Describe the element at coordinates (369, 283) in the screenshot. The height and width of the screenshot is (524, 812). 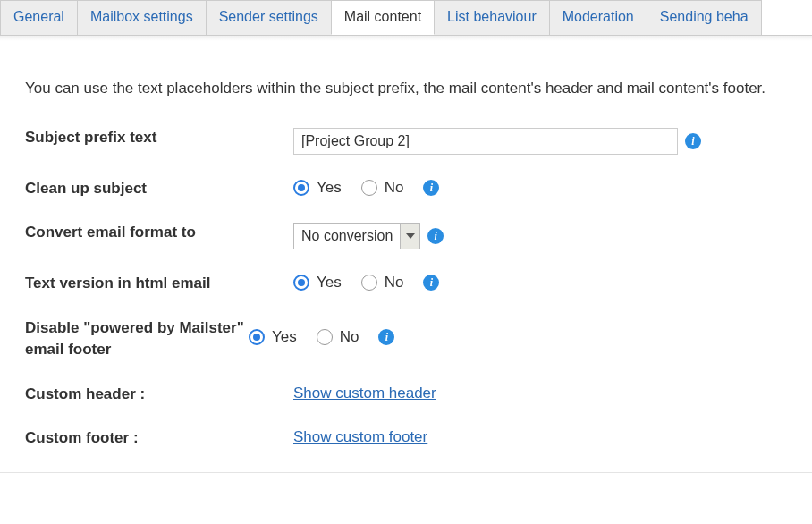
I see `text-version-no-radio` at that location.